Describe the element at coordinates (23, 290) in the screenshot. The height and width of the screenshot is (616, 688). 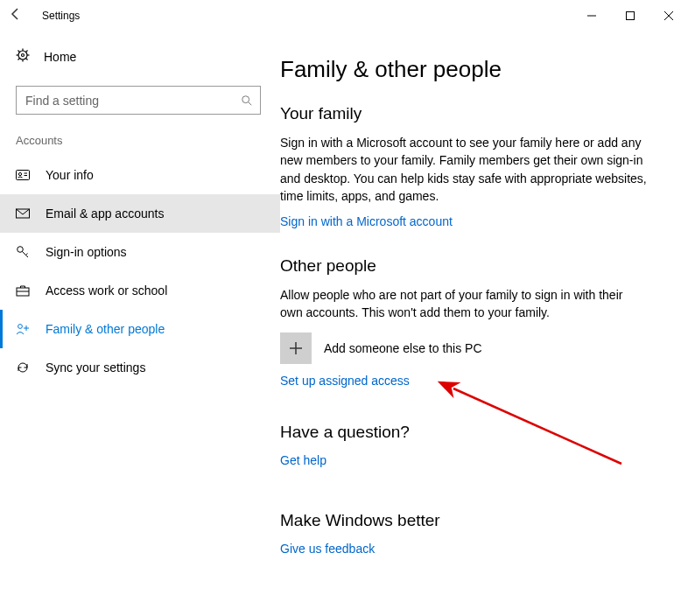
I see `briefcase-icon` at that location.